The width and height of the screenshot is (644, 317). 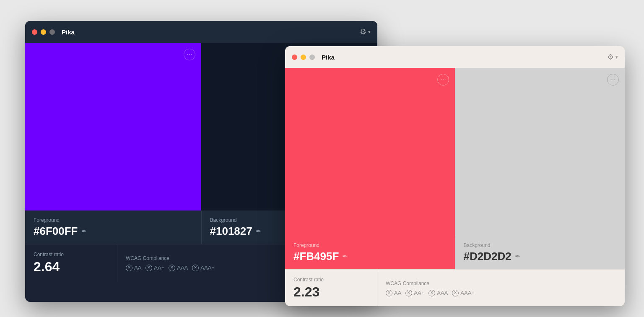 What do you see at coordinates (155, 268) in the screenshot?
I see `wcag-aa-plus-dark: ✕ AA+` at bounding box center [155, 268].